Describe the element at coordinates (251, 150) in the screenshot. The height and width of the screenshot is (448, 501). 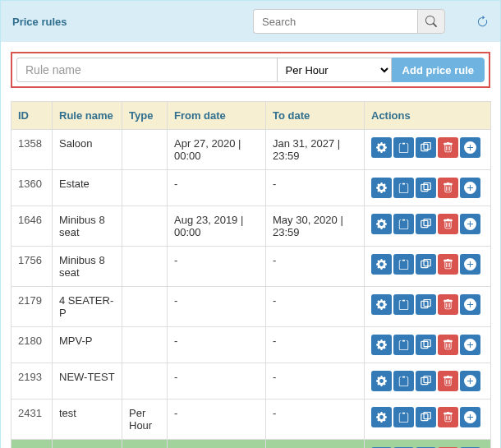
I see `table-row: 1358SaloonApr 27, 2020 | 00:00Jan 31, 20…` at that location.